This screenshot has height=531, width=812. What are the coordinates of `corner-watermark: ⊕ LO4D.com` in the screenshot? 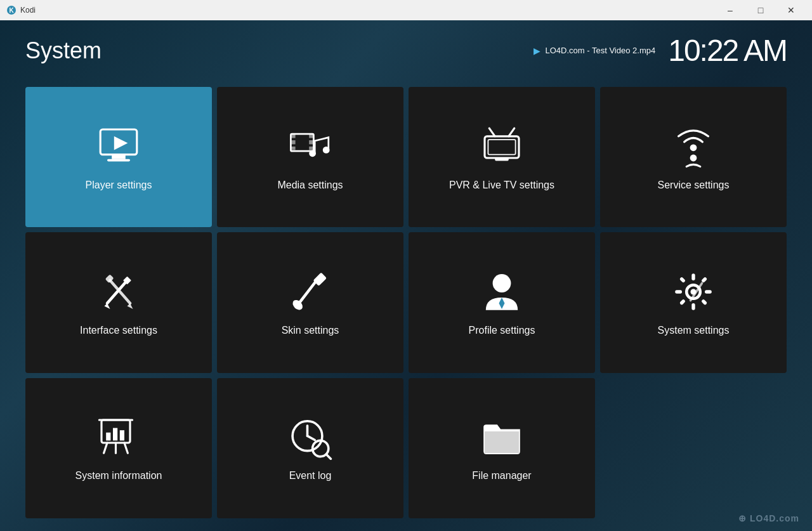 It's located at (769, 518).